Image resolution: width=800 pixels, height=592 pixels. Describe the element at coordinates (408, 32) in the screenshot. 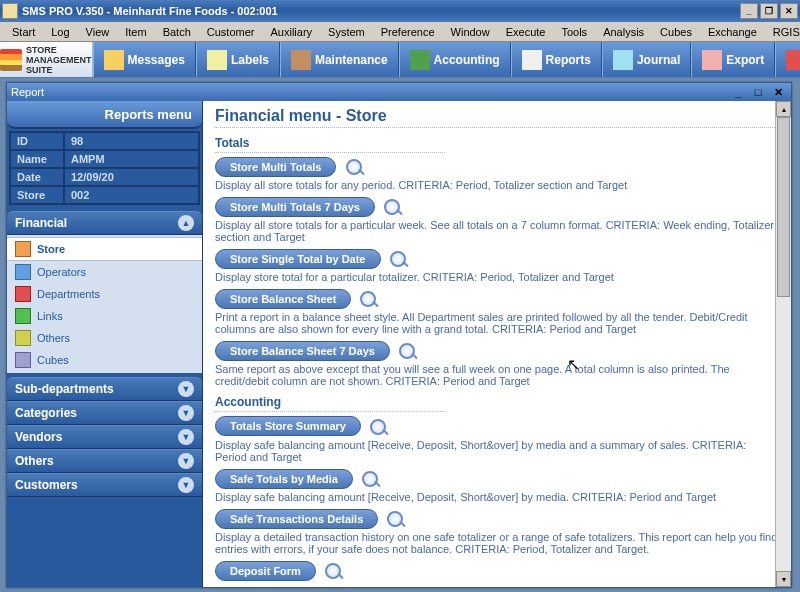

I see `menu-preference: Preference` at that location.